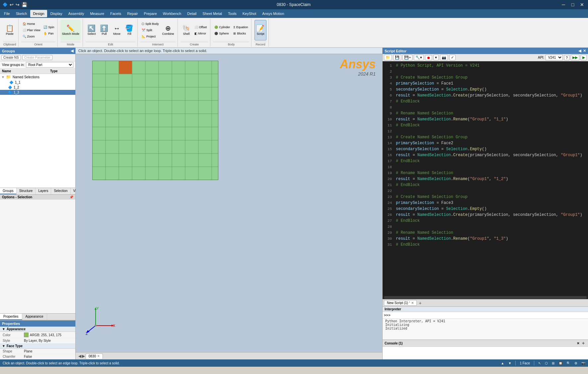  Describe the element at coordinates (485, 215) in the screenshot. I see `code-line: 26result = NamedSelection.Create(primary…` at that location.